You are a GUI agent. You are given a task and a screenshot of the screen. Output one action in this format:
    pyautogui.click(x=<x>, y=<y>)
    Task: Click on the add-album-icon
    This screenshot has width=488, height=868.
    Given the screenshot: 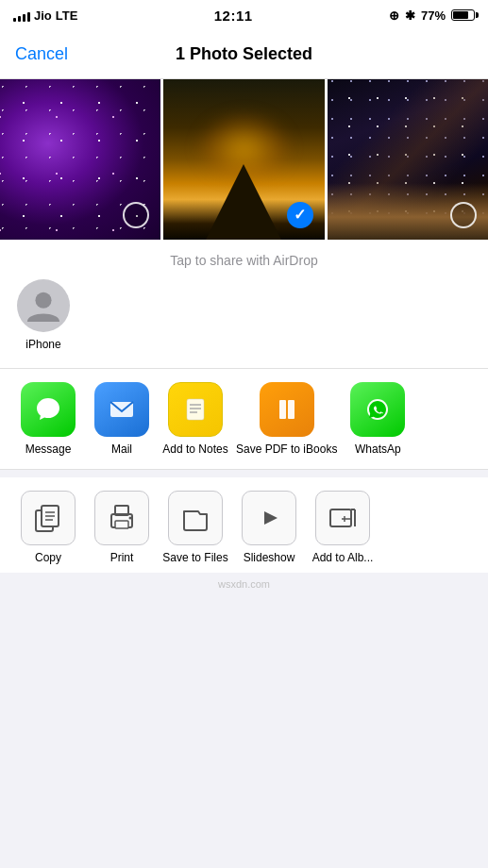 What is the action you would take?
    pyautogui.click(x=343, y=518)
    